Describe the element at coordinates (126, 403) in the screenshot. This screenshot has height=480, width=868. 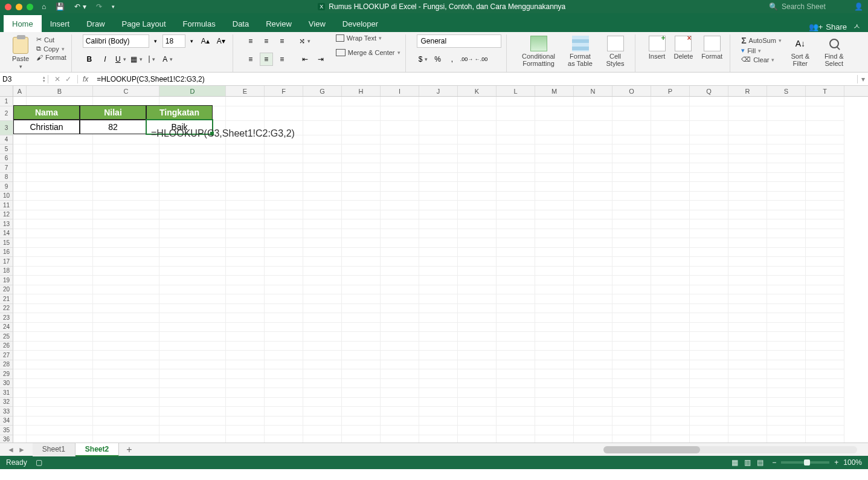
I see `cell-C32` at that location.